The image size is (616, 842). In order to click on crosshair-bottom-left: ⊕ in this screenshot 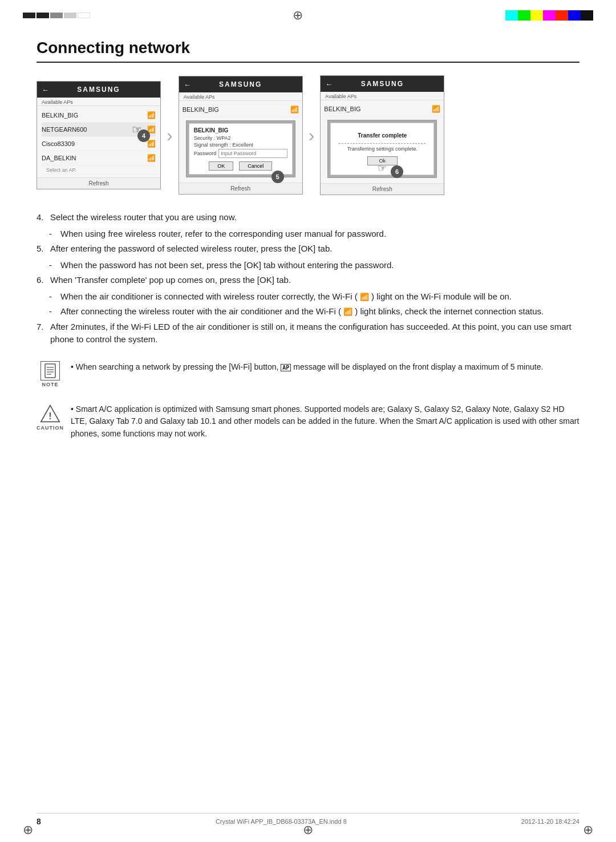, I will do `click(28, 830)`.